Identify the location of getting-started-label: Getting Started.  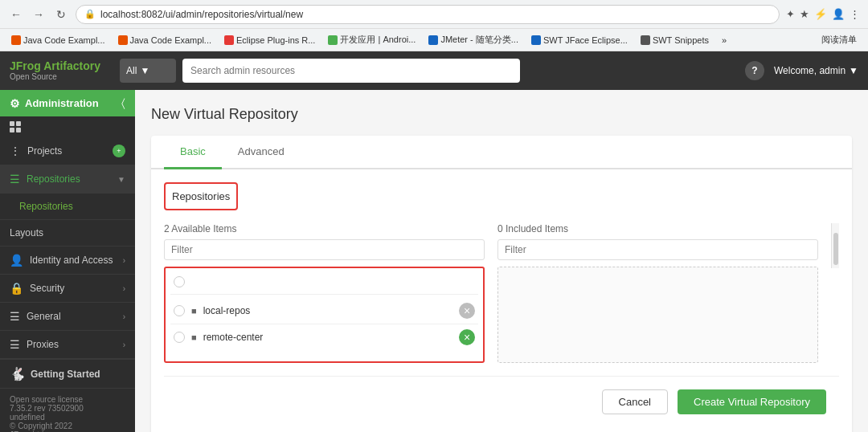
(66, 374).